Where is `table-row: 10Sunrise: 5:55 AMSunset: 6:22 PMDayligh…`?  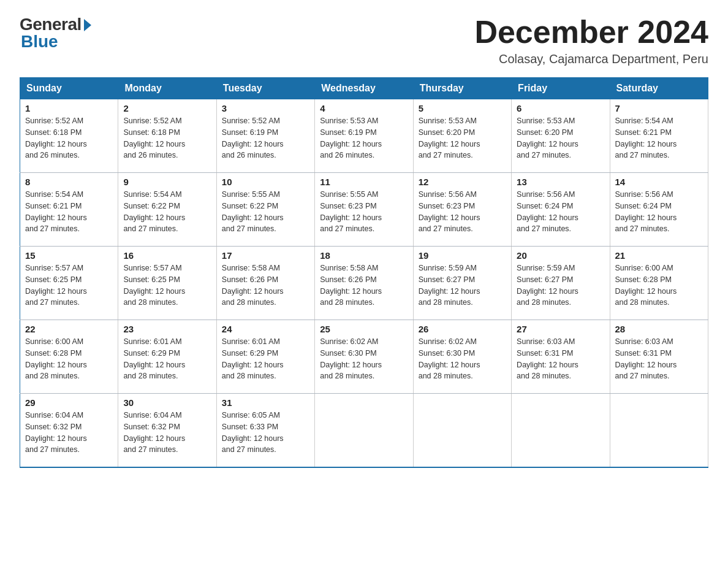 table-row: 10Sunrise: 5:55 AMSunset: 6:22 PMDayligh… is located at coordinates (265, 210).